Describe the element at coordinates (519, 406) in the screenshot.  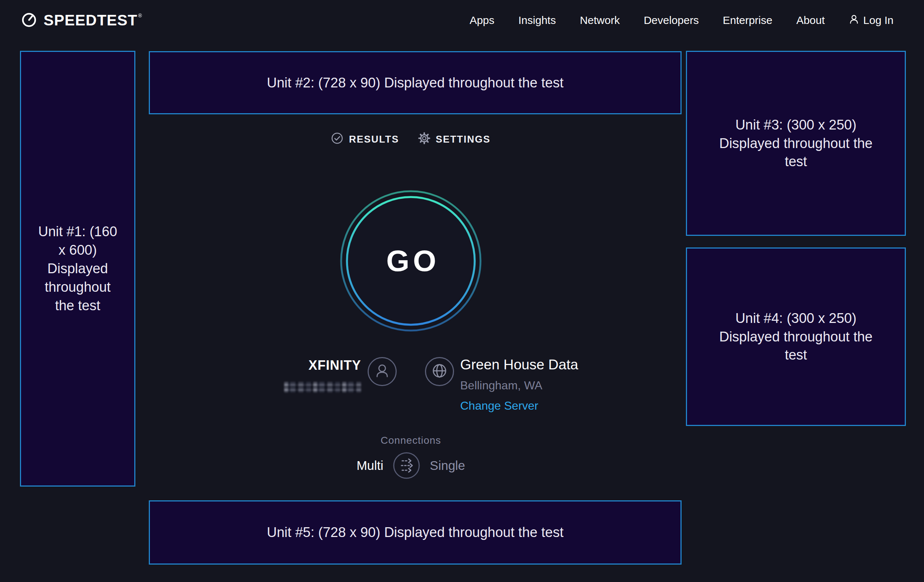
I see `change-server-link: Change Server` at that location.